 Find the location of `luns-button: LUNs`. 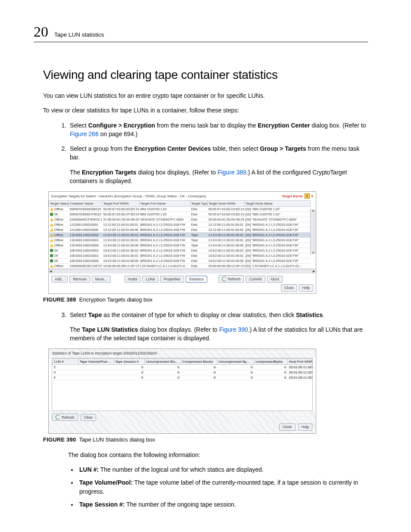

luns-button: LUNs is located at coordinates (150, 279).